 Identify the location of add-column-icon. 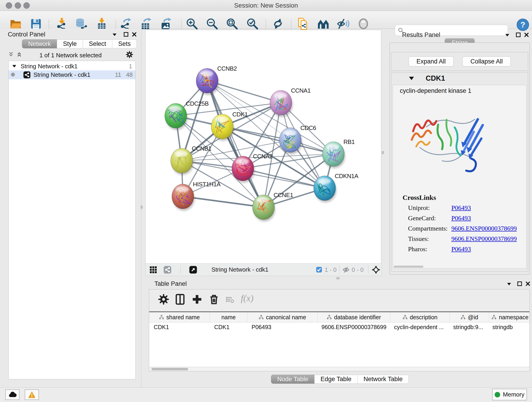
(197, 299).